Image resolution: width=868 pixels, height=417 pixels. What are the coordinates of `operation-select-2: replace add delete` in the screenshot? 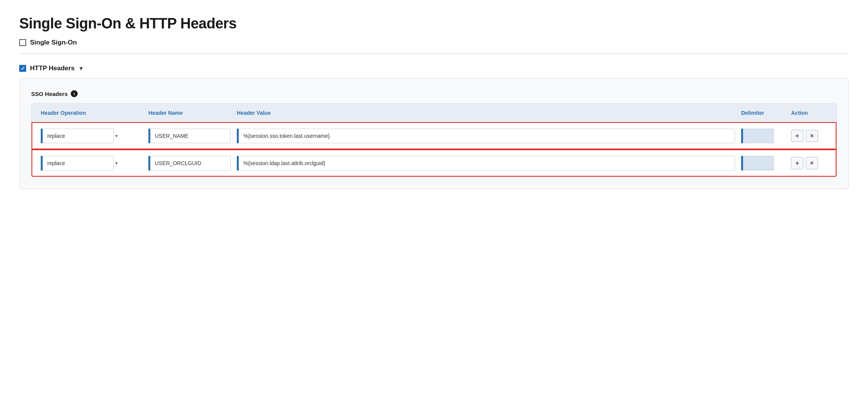 It's located at (78, 163).